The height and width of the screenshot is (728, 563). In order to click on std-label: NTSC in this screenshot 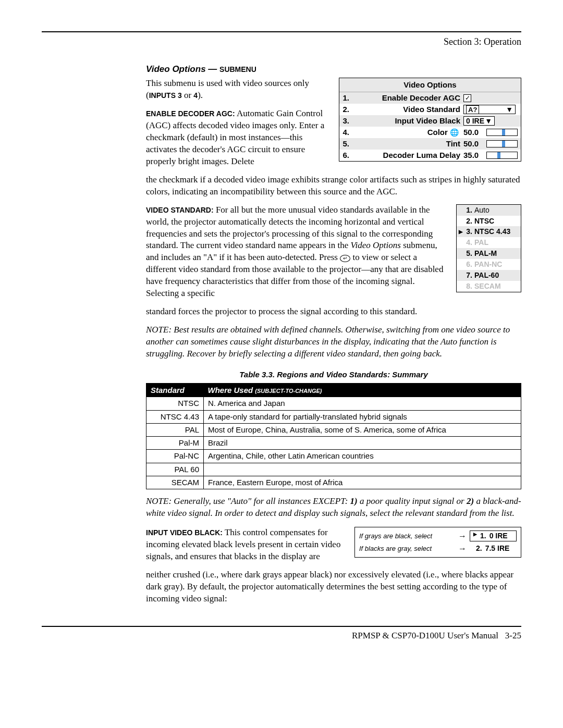, I will do `click(484, 221)`.